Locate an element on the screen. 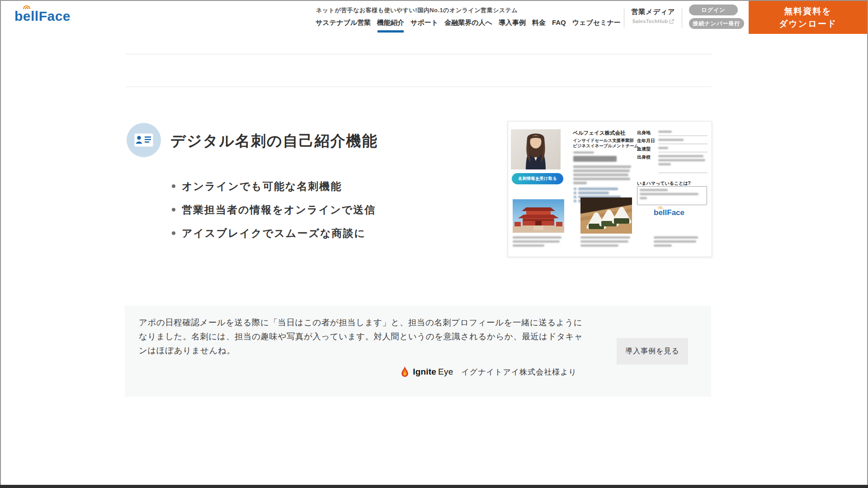  nav-item-features: 機能紹介 is located at coordinates (391, 25).